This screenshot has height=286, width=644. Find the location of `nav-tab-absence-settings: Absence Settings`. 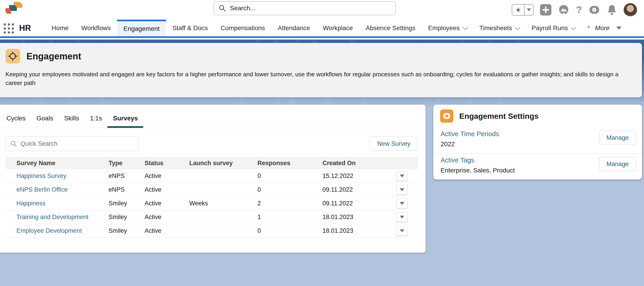

nav-tab-absence-settings: Absence Settings is located at coordinates (390, 28).